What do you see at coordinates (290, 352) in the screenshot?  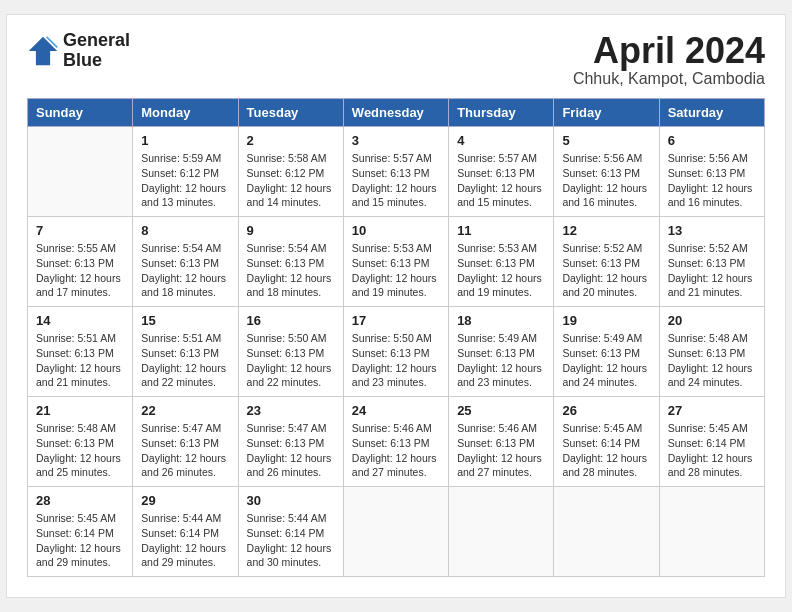 I see `table-row: 16Sunrise: 5:50 AMSunset: 6:13 PMDayligh…` at bounding box center [290, 352].